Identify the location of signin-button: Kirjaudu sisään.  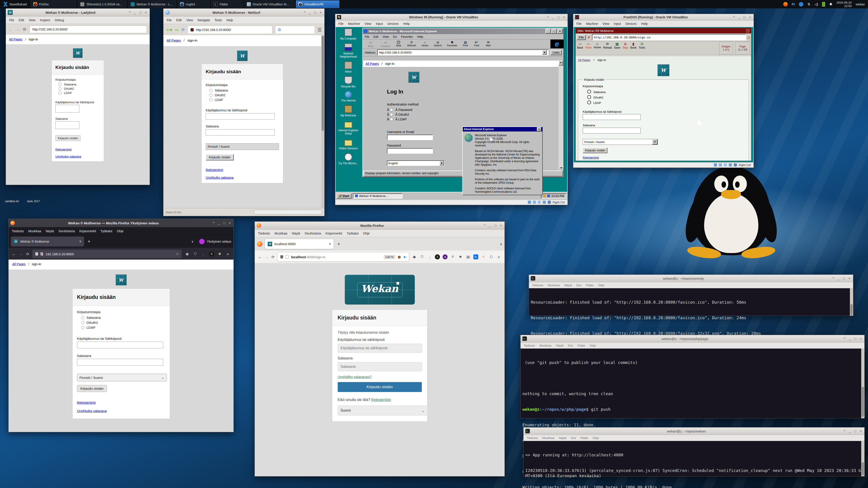
(220, 157).